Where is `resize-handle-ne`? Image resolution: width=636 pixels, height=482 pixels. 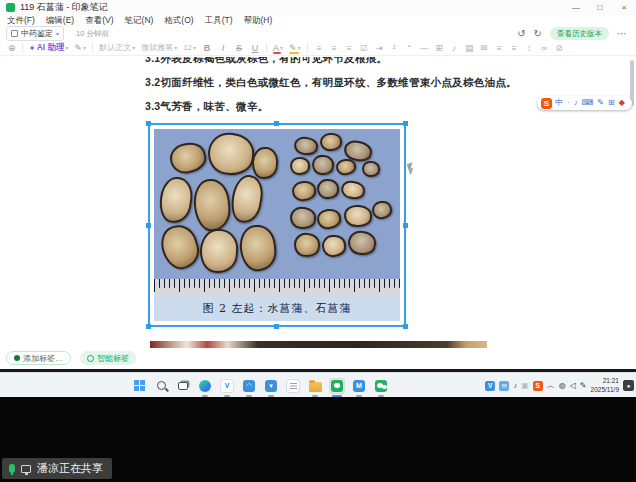 resize-handle-ne is located at coordinates (406, 124).